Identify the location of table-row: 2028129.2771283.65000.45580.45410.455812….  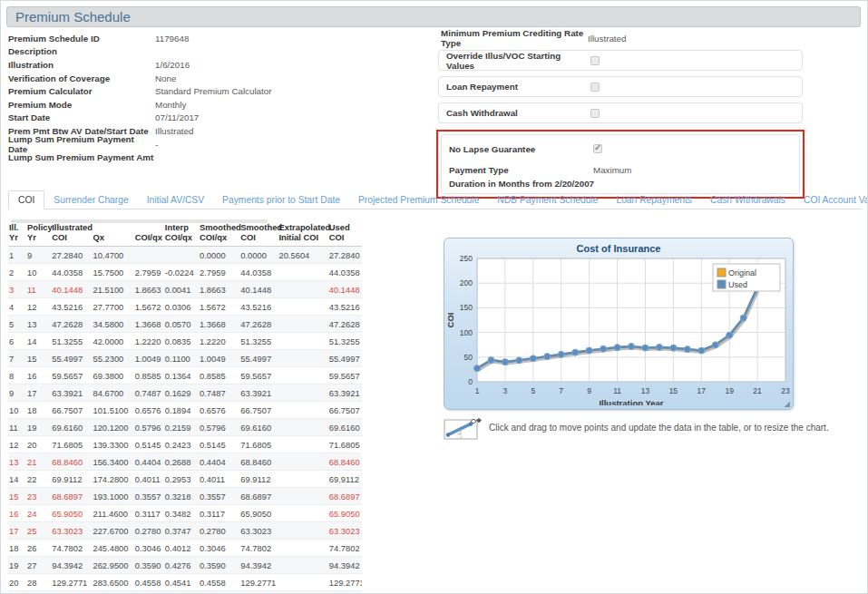
(185, 582).